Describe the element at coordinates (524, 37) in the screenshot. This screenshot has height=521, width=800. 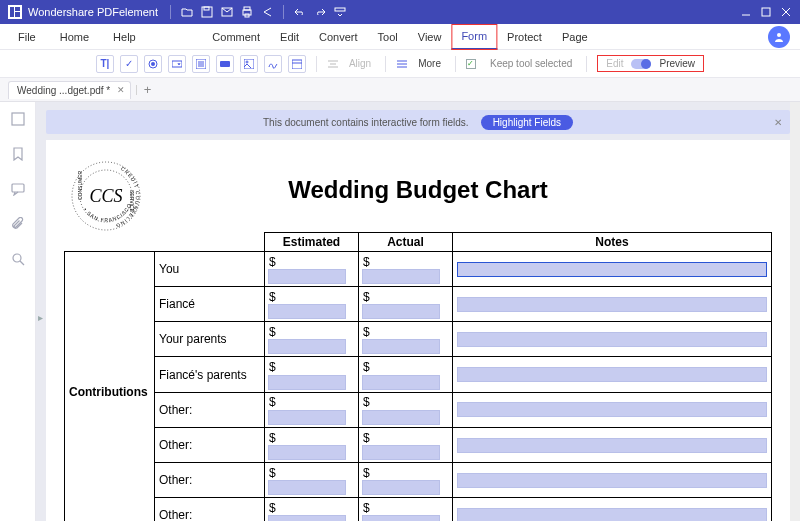
I see `tab-protect: Protect` at that location.